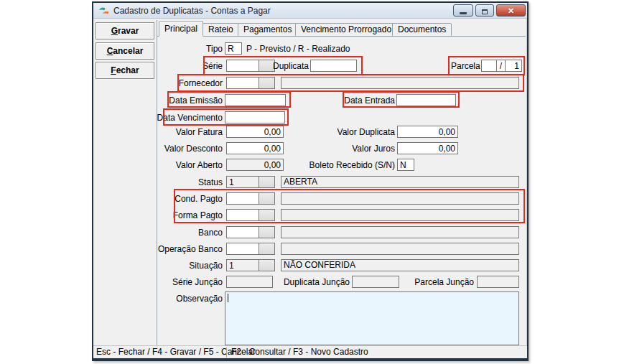  Describe the element at coordinates (333, 66) in the screenshot. I see `duplicata-input` at that location.